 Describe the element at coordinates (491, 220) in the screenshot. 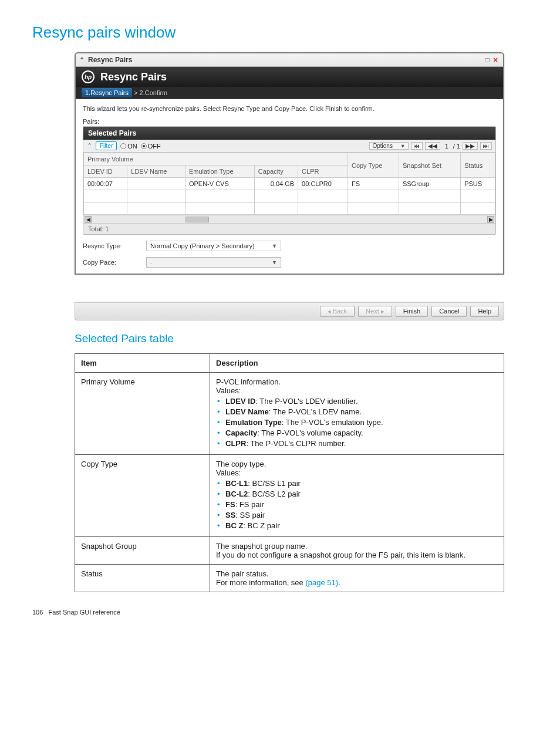

I see `scroll-right-button: ▶` at that location.